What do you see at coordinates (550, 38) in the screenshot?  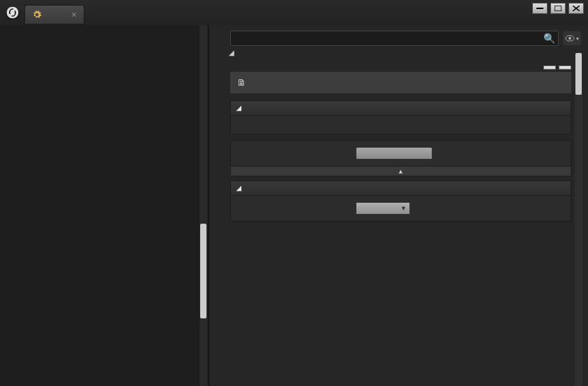 I see `search-icon: 🔍` at bounding box center [550, 38].